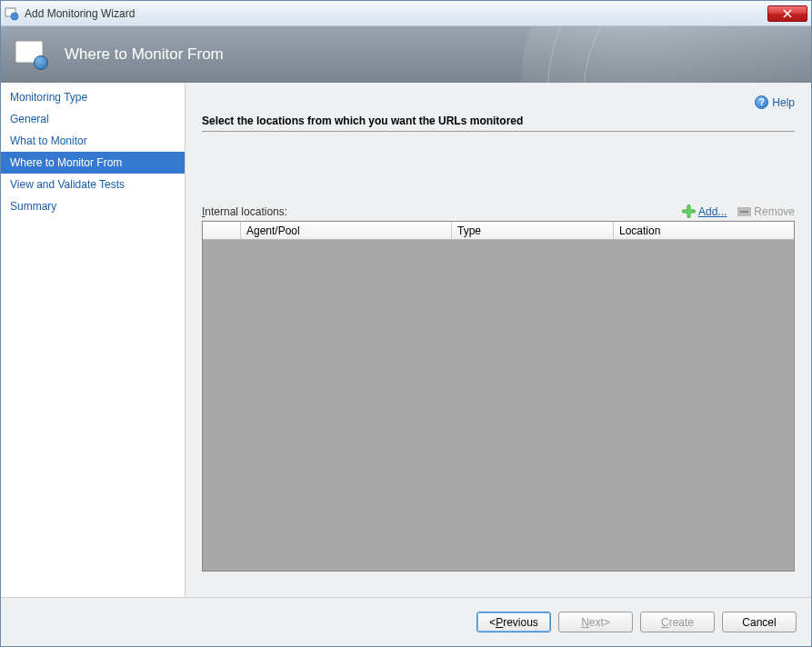  What do you see at coordinates (784, 103) in the screenshot?
I see `help-label: Help` at bounding box center [784, 103].